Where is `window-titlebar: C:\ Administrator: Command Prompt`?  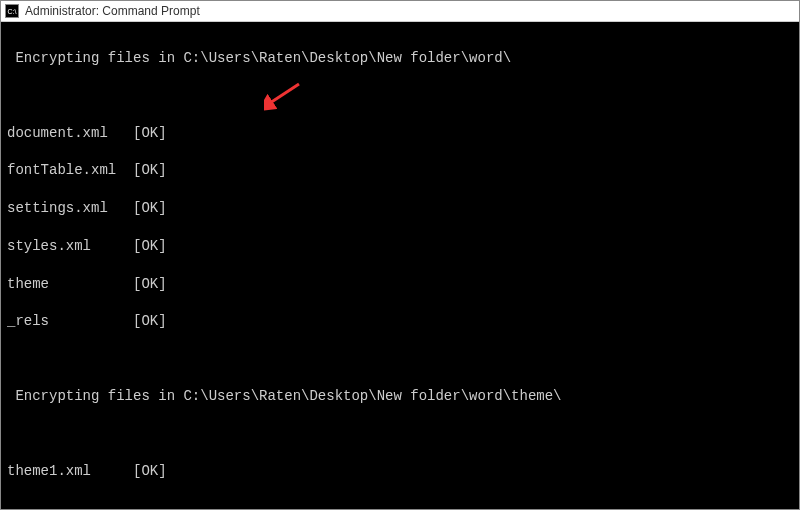
window-titlebar: C:\ Administrator: Command Prompt is located at coordinates (400, 12).